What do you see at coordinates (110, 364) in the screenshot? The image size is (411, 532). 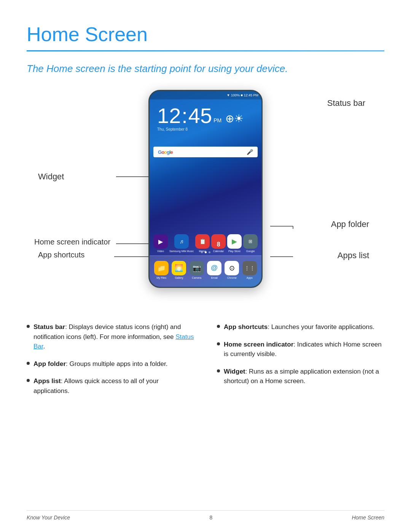 I see `desc-app-folder: App folder: Groups multiple apps into a …` at bounding box center [110, 364].